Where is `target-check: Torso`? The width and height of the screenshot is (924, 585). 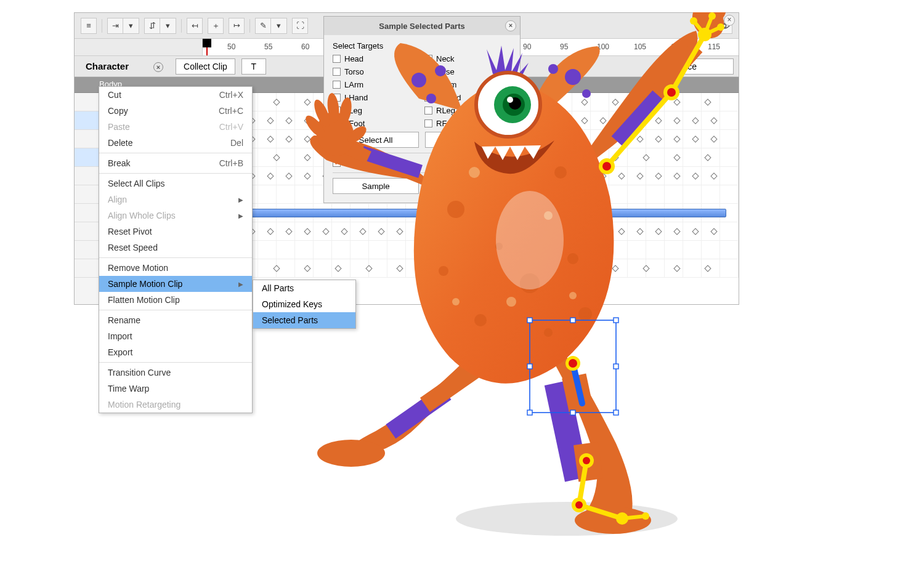 target-check: Torso is located at coordinates (376, 71).